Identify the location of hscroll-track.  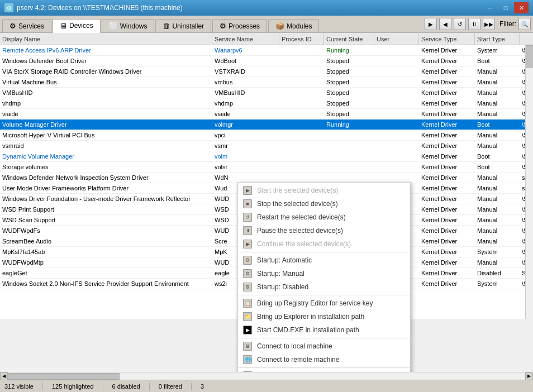
(266, 376).